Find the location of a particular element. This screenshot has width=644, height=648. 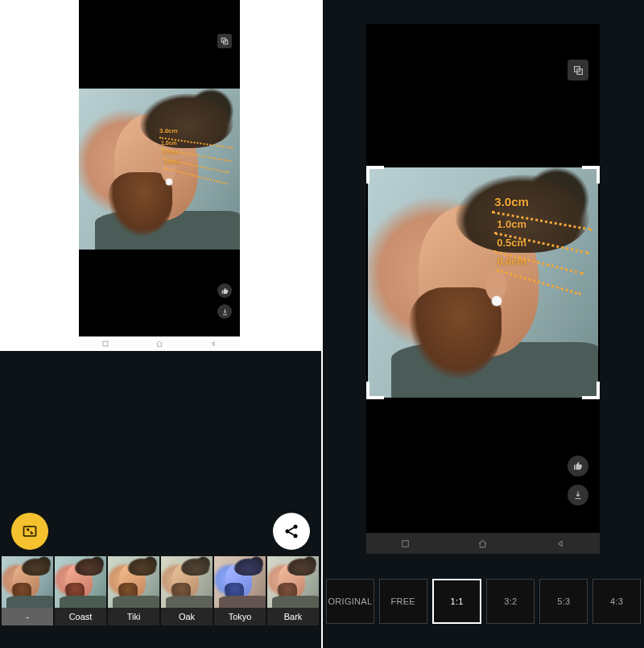

share-icon is located at coordinates (291, 531).